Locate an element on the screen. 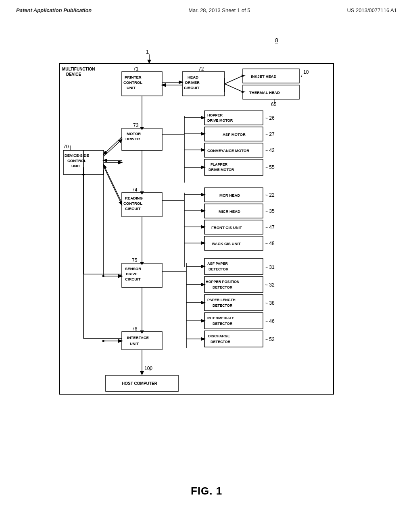 This screenshot has width=413, height=532. conn-rc-dc is located at coordinates (113, 184).